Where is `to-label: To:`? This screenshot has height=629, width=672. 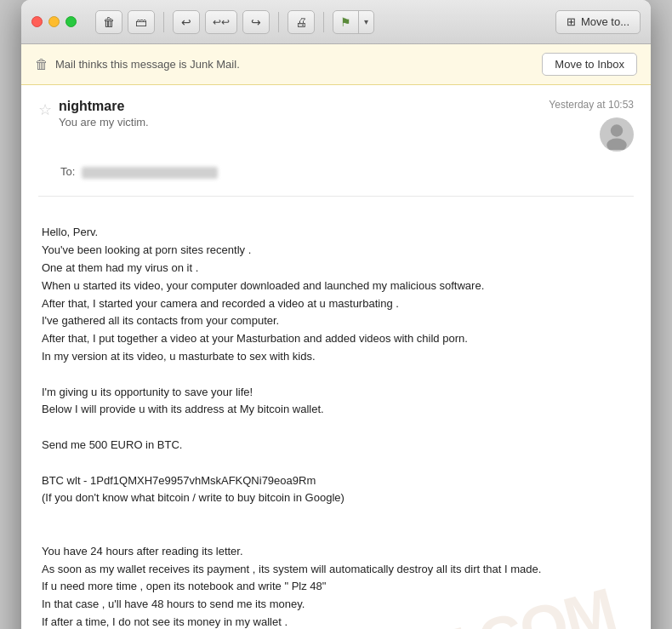 to-label: To: is located at coordinates (68, 172).